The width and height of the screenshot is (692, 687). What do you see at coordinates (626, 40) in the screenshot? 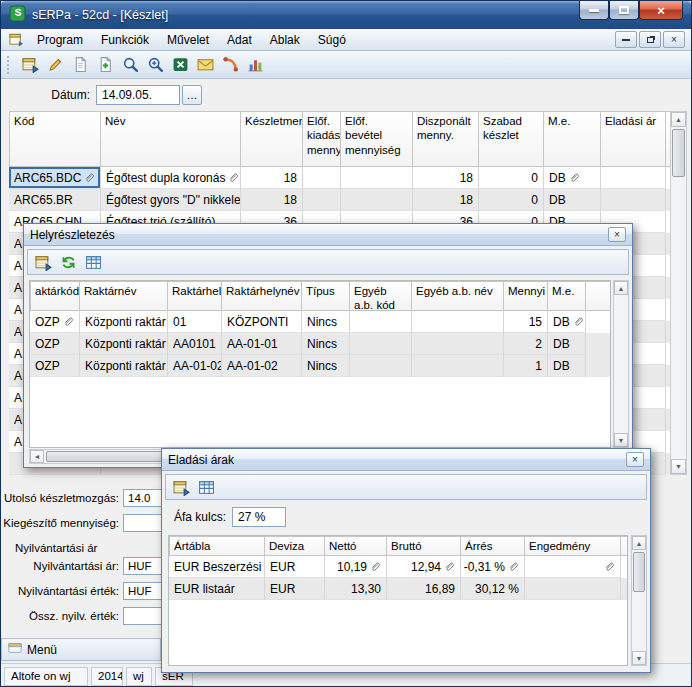
I see `mdi-minimize-button` at bounding box center [626, 40].